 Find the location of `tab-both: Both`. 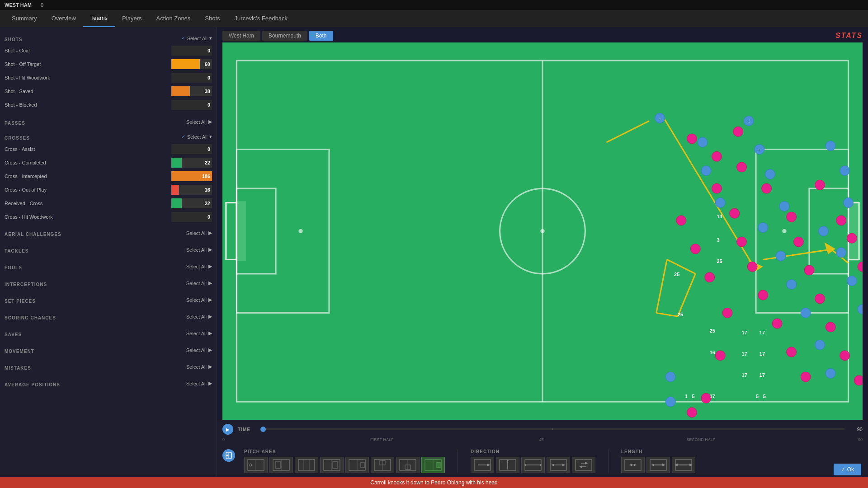

tab-both: Both is located at coordinates (321, 36).